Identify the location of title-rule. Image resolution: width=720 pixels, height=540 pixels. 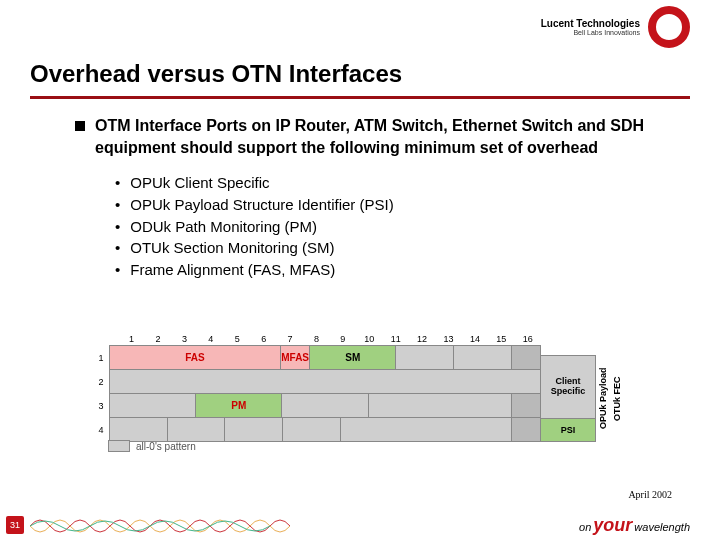
(360, 98).